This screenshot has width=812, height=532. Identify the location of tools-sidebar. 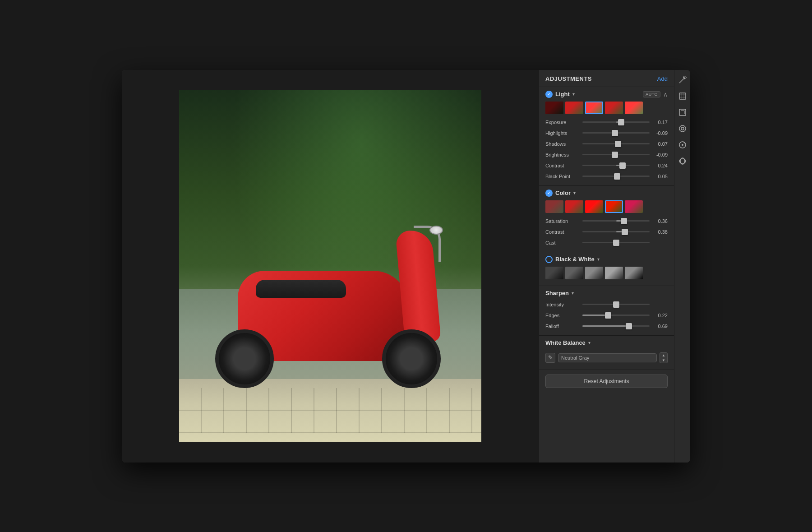
(682, 266).